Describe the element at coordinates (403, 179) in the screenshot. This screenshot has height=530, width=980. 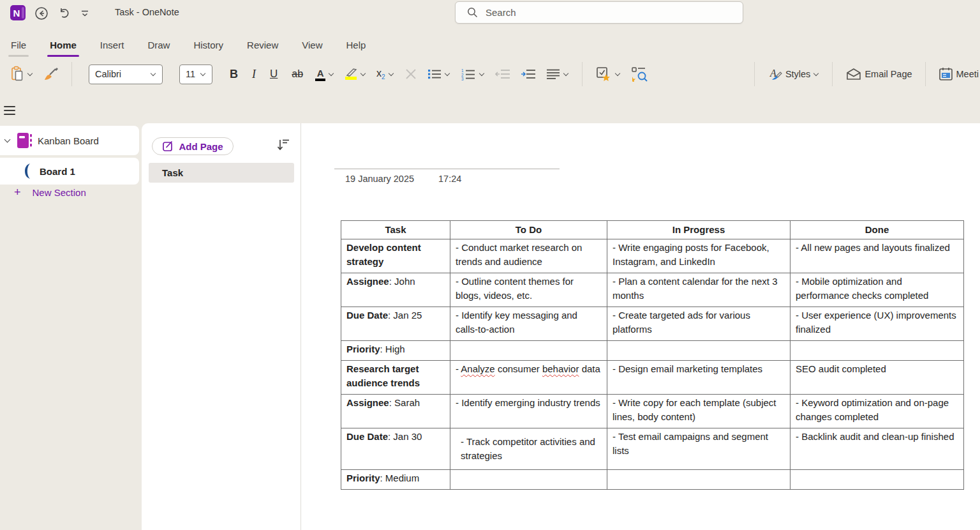
I see `page-meta: 19 January 202517:24` at that location.